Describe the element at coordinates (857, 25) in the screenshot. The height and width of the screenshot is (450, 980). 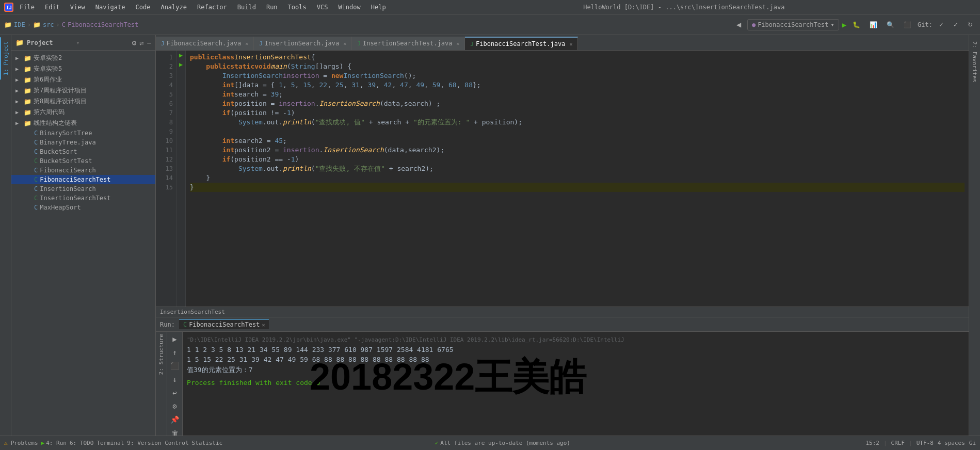
I see `debug-button: 🐛` at that location.